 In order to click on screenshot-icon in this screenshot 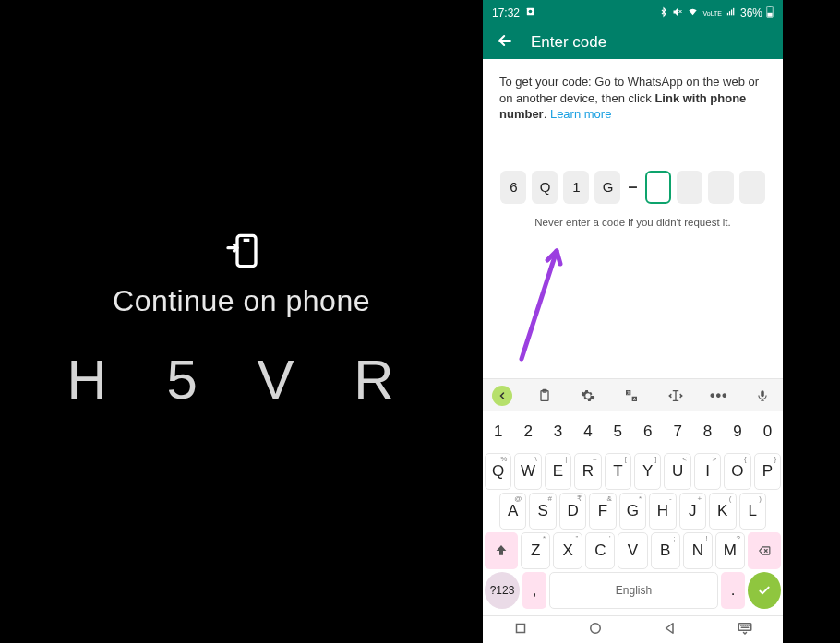, I will do `click(530, 13)`.